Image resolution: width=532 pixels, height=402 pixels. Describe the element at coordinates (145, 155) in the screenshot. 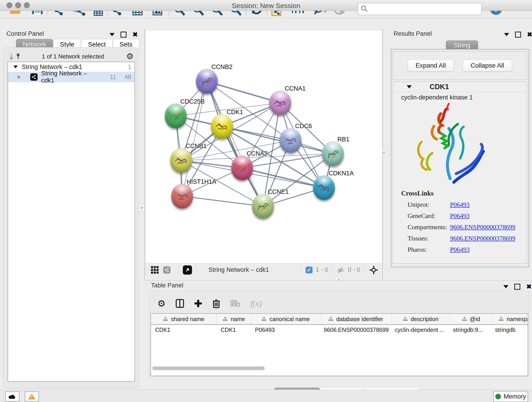

I see `left-splitter` at that location.